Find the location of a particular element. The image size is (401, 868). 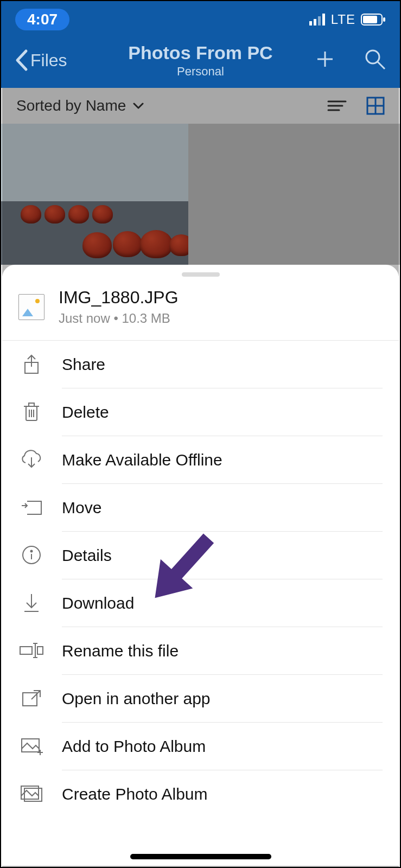

open-external-icon is located at coordinates (31, 698).